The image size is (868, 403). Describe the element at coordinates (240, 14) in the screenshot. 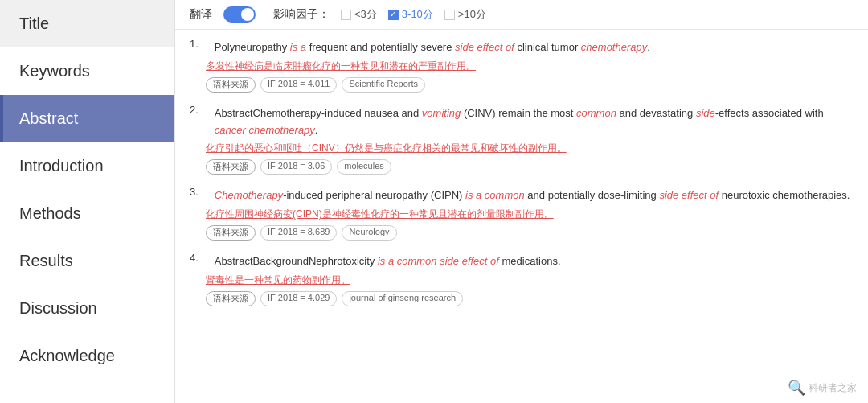

I see `translate-toggle` at that location.